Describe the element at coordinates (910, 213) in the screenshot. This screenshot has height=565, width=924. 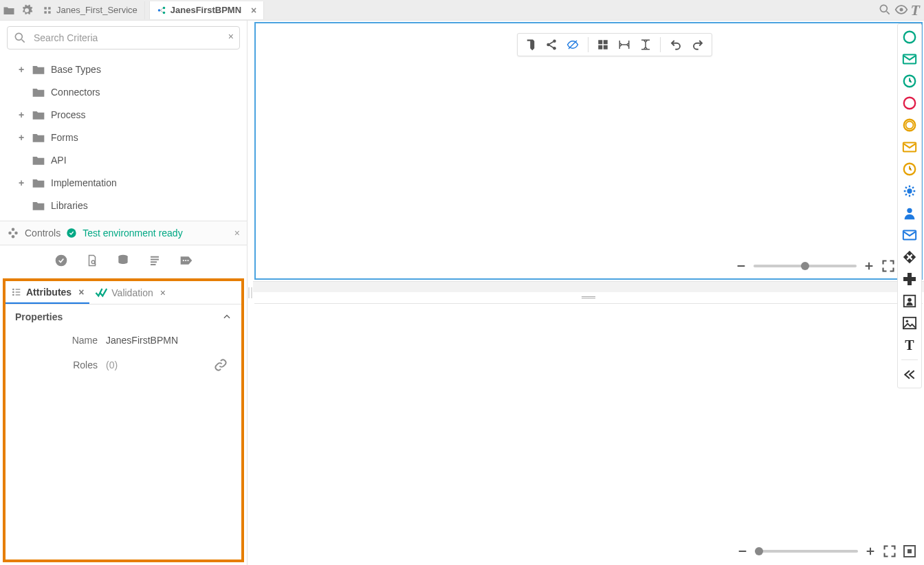
I see `user-task-icon` at that location.